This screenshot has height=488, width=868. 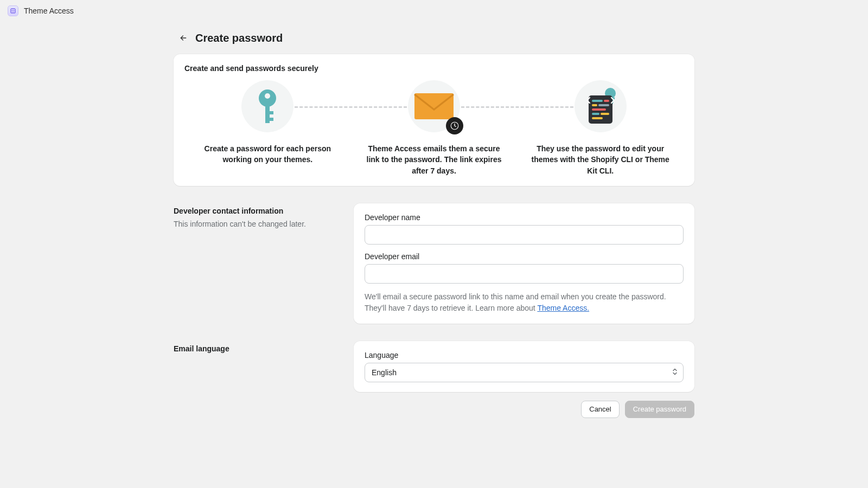 I want to click on theme-access-link: Theme Access., so click(x=563, y=308).